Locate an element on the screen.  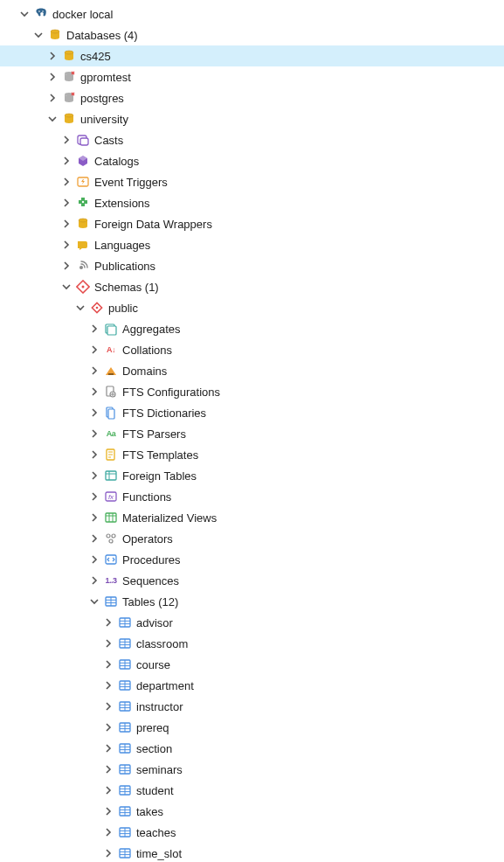
tree-node-t-takes: takes is located at coordinates (252, 811).